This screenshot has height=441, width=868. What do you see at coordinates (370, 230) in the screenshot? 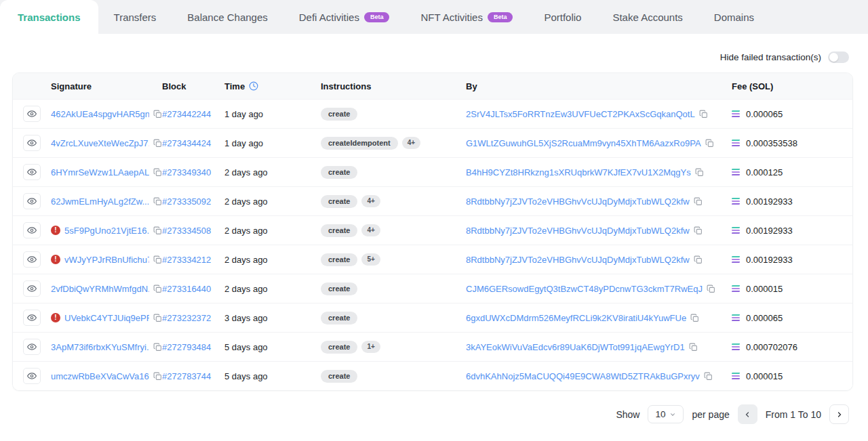
I see `instruction-count-badge: 4+` at bounding box center [370, 230].